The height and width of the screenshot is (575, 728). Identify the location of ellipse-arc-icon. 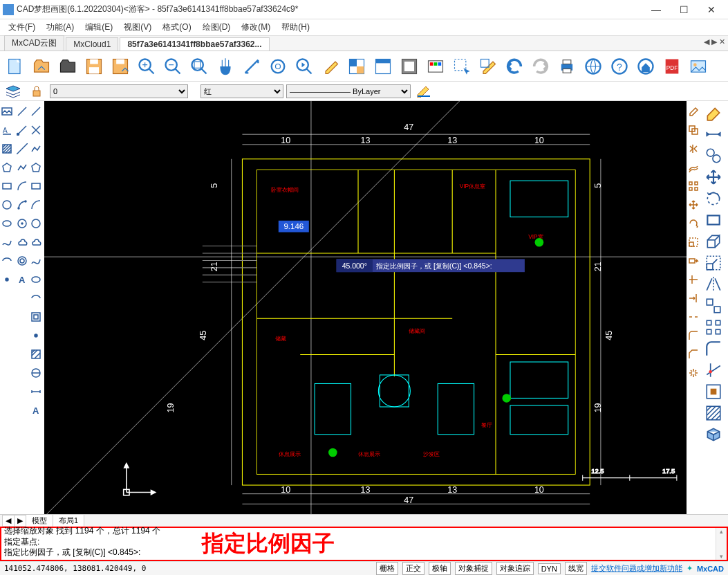
(7, 261).